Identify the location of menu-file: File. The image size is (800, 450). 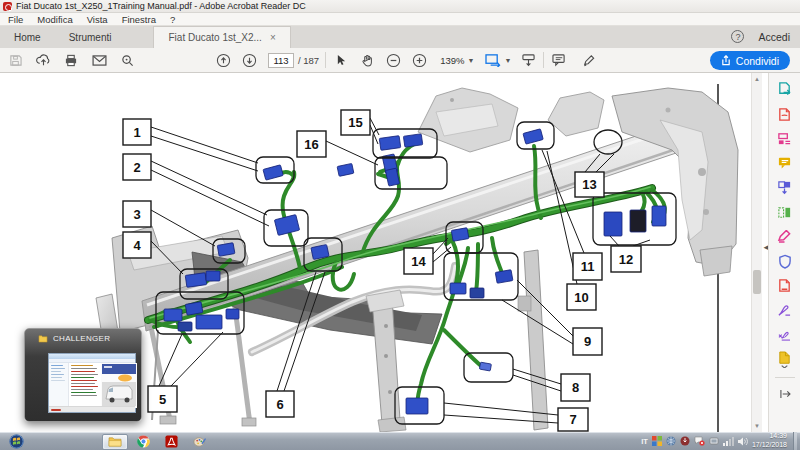
(16, 20).